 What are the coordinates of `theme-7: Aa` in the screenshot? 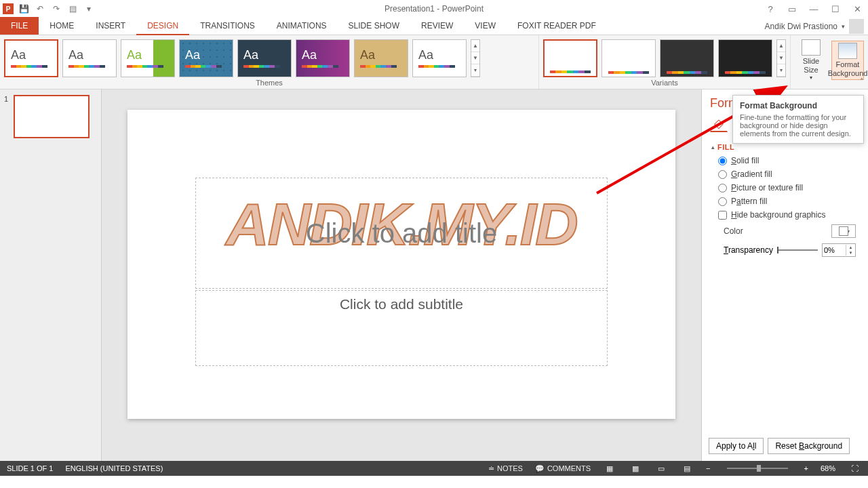 It's located at (381, 58).